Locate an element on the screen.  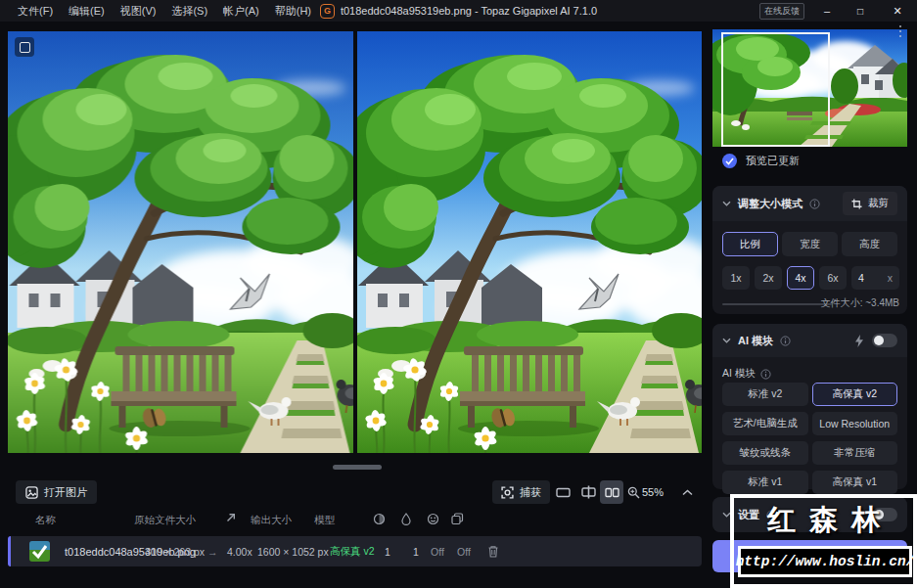
model-lines: 皱纹或线条 is located at coordinates (765, 453).